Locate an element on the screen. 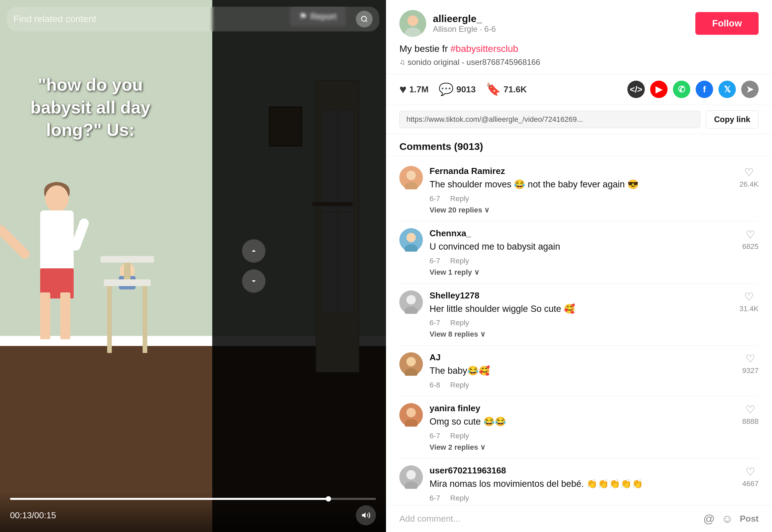  comment-body: user670211963168 Mira nomas los movimien… is located at coordinates (583, 485).